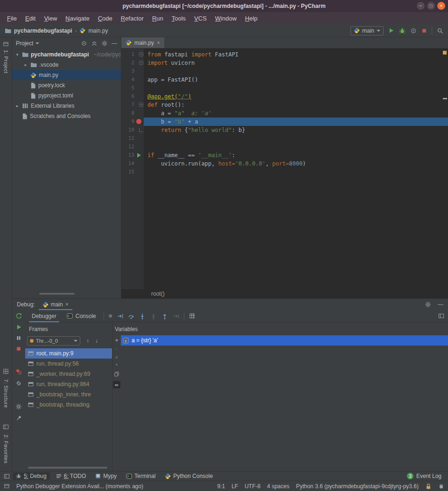  I want to click on toggle-toolwindows-icon, so click(7, 486).